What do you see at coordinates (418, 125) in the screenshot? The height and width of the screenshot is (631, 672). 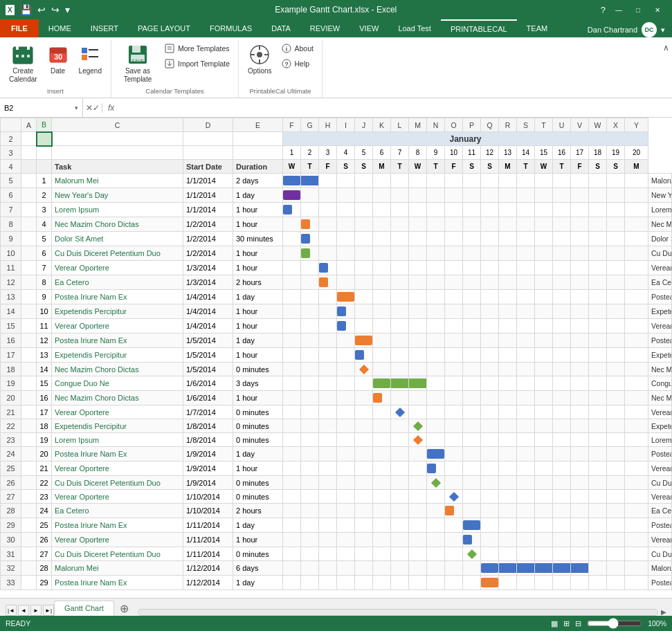 I see `col-M: M` at bounding box center [418, 125].